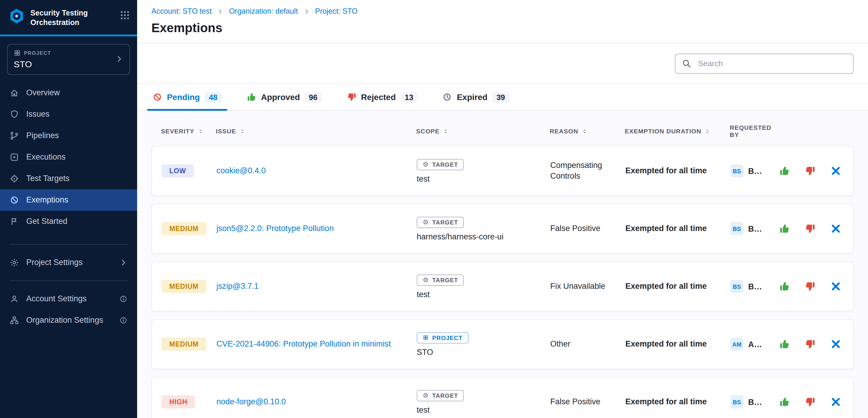  What do you see at coordinates (476, 97) in the screenshot?
I see `tab-expired: Expired 39` at bounding box center [476, 97].